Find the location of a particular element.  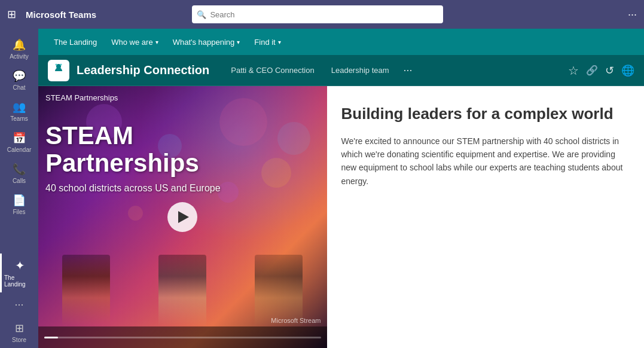

sidebar-label-files: Files is located at coordinates (19, 212).